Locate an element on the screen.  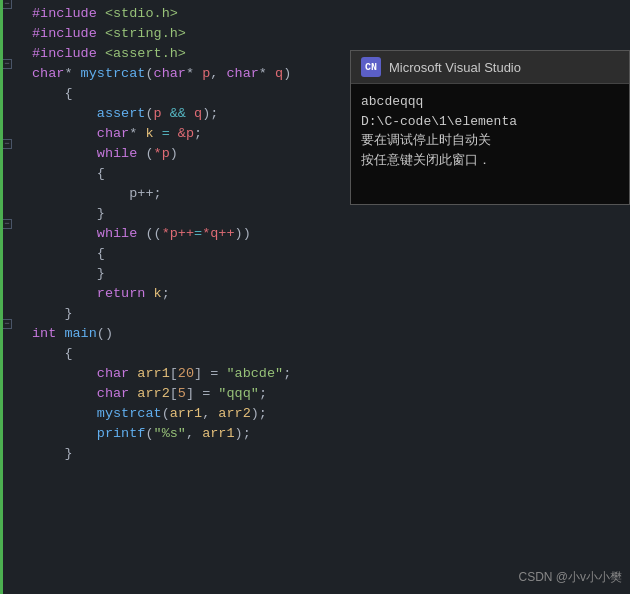
code-line: #include <string.h> is located at coordinates (315, 34).